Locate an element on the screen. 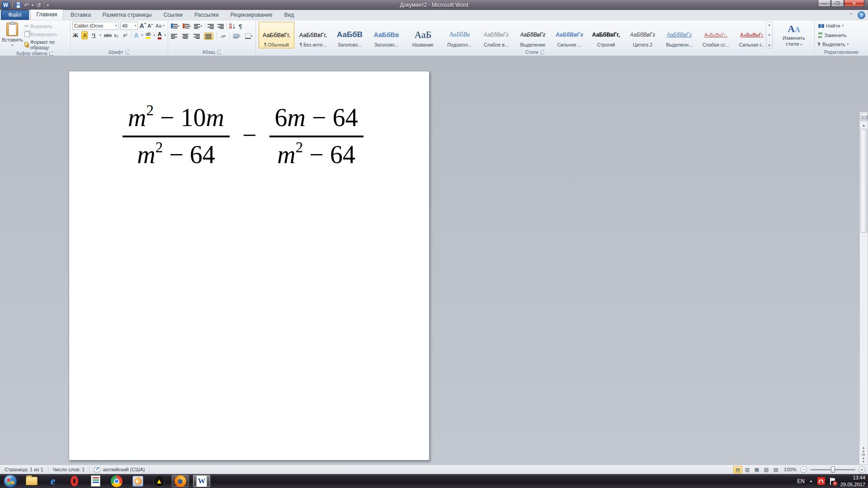  underline-dropdown-icon: ▾ is located at coordinates (100, 35).